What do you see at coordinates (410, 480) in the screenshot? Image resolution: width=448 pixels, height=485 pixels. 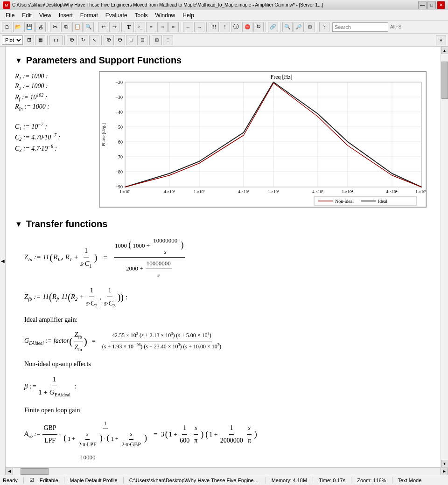 I see `mode-label: Text Mode` at bounding box center [410, 480].